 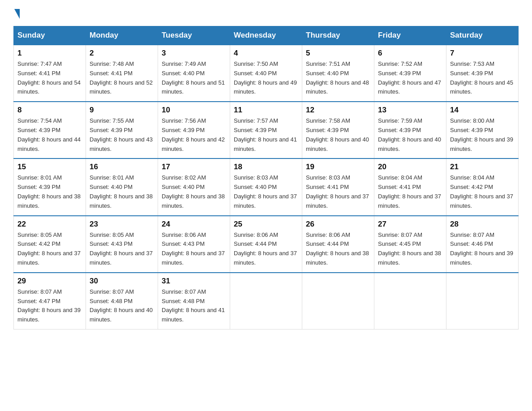 I want to click on day-info: Sunrise: 8:04 AMSunset: 4:42 PMDaylight:…, so click(x=482, y=192).